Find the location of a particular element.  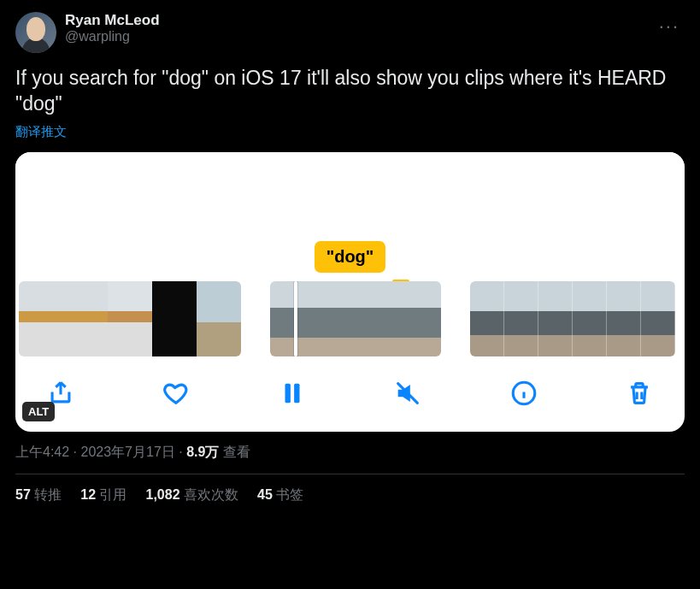

timestamp: 上午4:42 is located at coordinates (43, 451).